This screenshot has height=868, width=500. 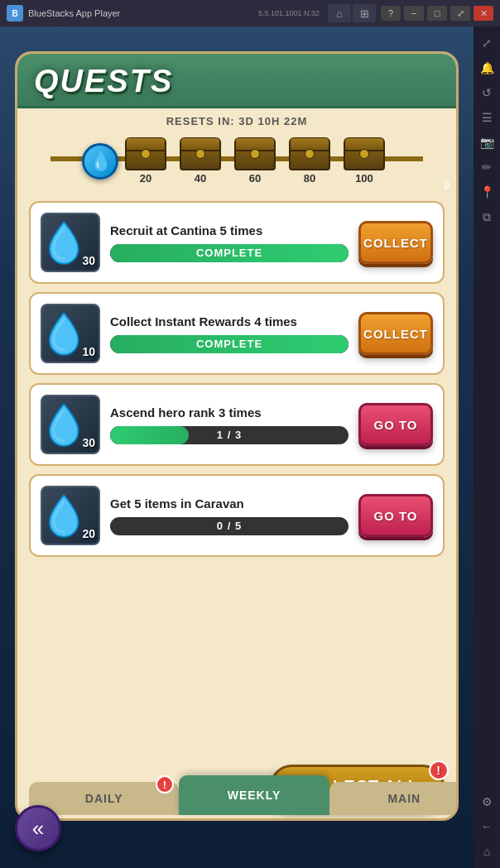 What do you see at coordinates (70, 424) in the screenshot?
I see `quest-icon-box-3: 30` at bounding box center [70, 424].